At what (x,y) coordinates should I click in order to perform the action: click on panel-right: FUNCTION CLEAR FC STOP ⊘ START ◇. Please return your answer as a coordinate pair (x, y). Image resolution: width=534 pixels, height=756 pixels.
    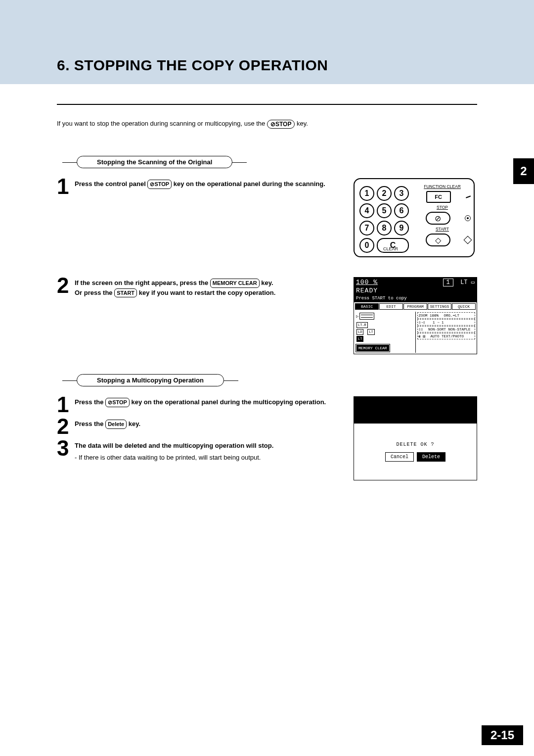
    Looking at the image, I should click on (442, 218).